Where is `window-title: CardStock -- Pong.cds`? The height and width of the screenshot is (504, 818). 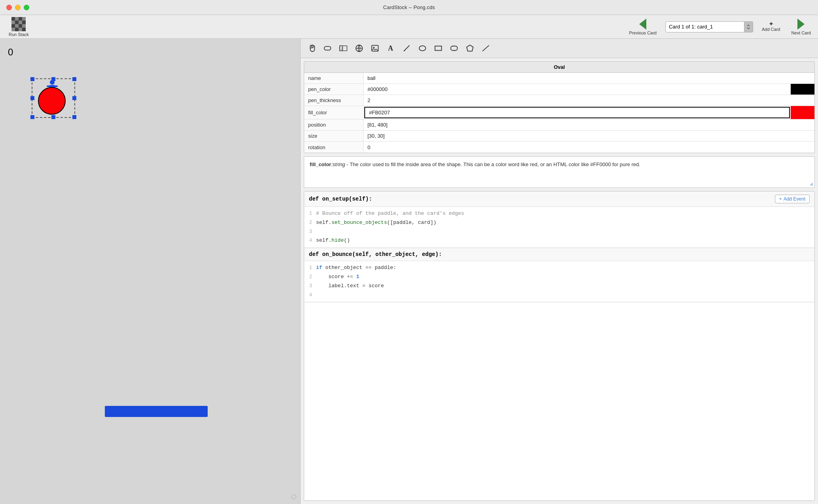 window-title: CardStock -- Pong.cds is located at coordinates (409, 7).